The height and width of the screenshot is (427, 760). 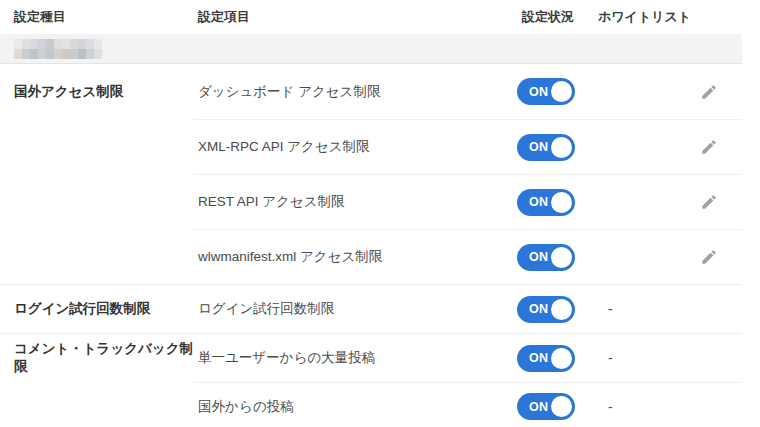 What do you see at coordinates (352, 257) in the screenshot?
I see `setting-item-label: wlwmanifest.xml アクセス制限` at bounding box center [352, 257].